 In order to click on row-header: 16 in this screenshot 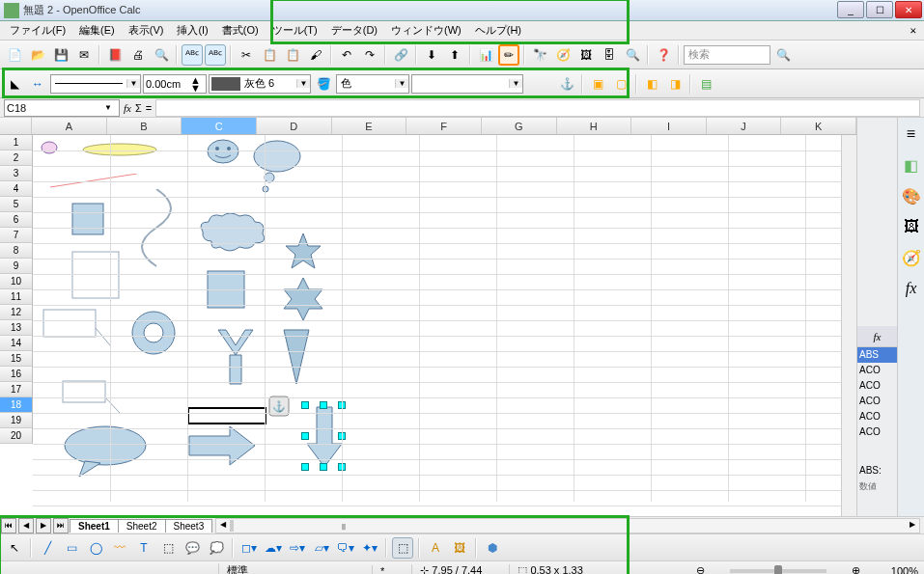, I will do `click(16, 374)`.